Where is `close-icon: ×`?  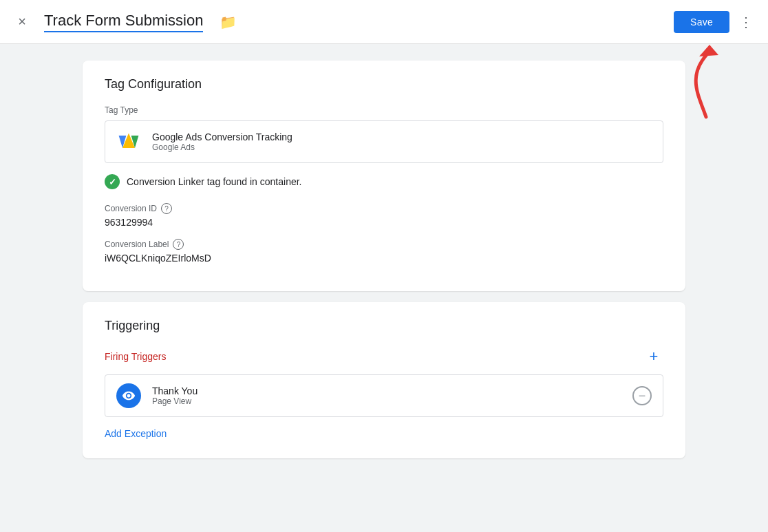 close-icon: × is located at coordinates (22, 22).